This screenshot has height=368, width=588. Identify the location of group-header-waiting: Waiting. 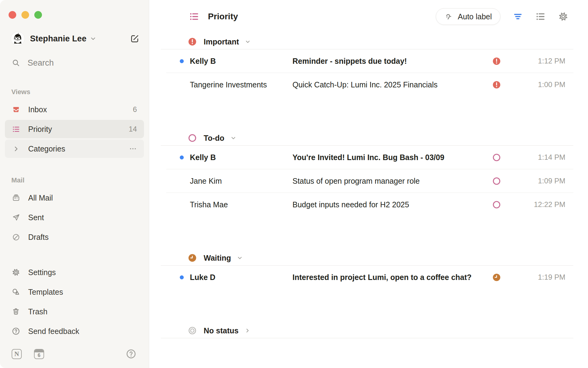
(367, 258).